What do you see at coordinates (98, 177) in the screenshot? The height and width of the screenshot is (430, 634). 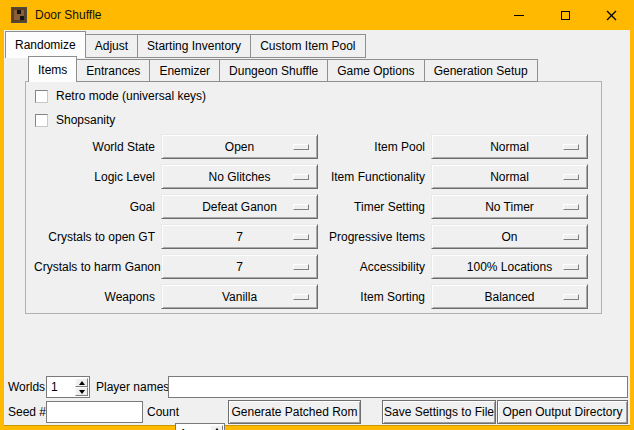 I see `logic-level-label: Logic Level` at bounding box center [98, 177].